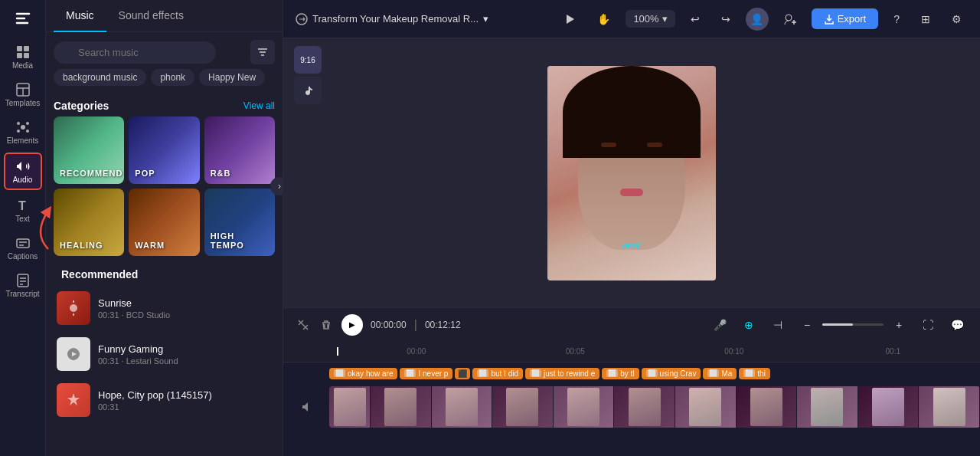  I want to click on help-button: ?, so click(897, 19).